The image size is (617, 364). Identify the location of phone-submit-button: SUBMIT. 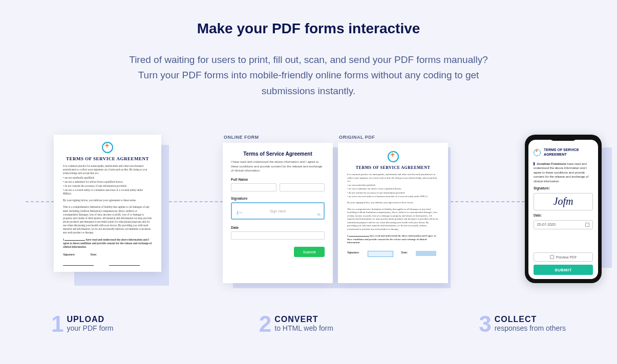
(563, 270).